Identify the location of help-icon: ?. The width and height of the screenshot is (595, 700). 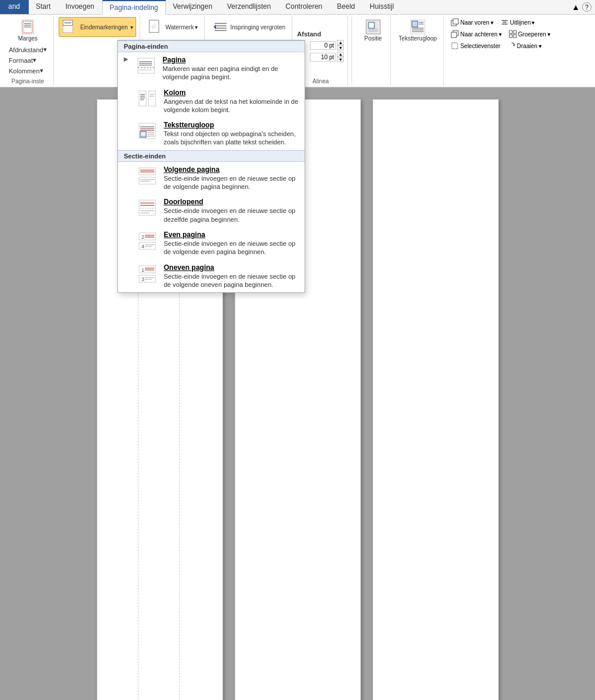
(587, 7).